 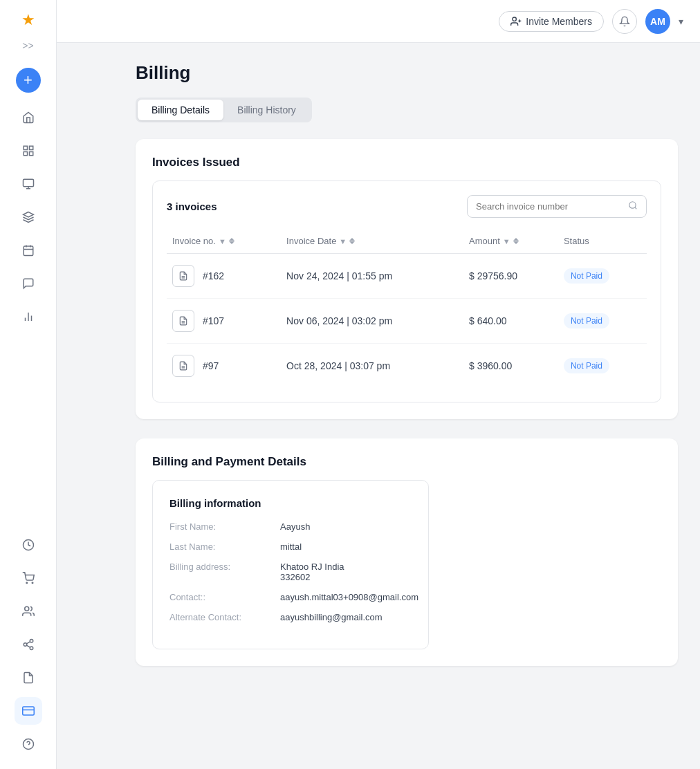 I want to click on add-button: +, so click(x=28, y=80).